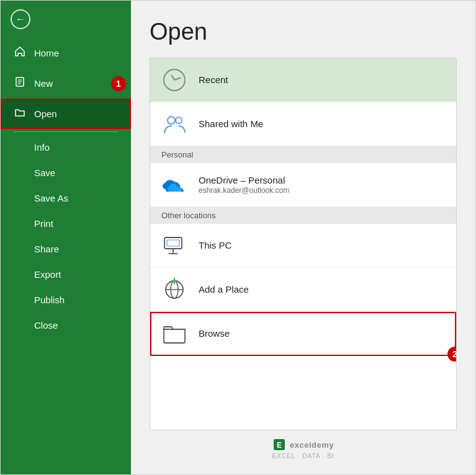 The width and height of the screenshot is (476, 475). What do you see at coordinates (174, 80) in the screenshot?
I see `recent-icon-wrap` at bounding box center [174, 80].